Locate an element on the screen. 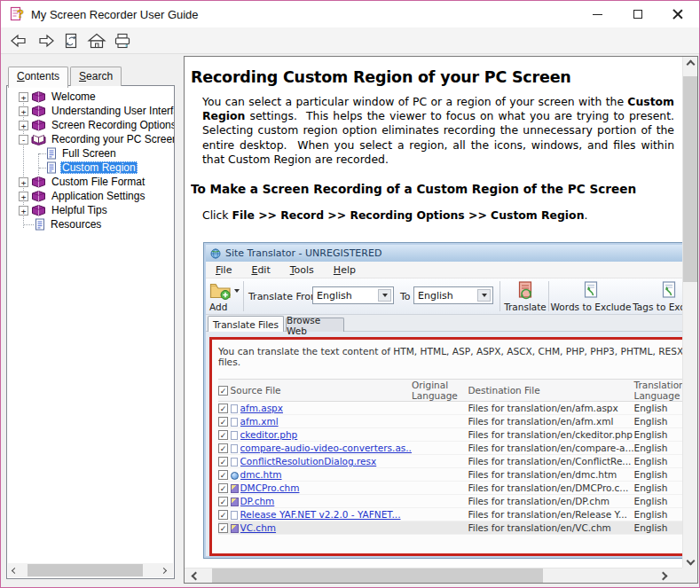 This screenshot has height=588, width=700. add-folder-icon is located at coordinates (221, 291).